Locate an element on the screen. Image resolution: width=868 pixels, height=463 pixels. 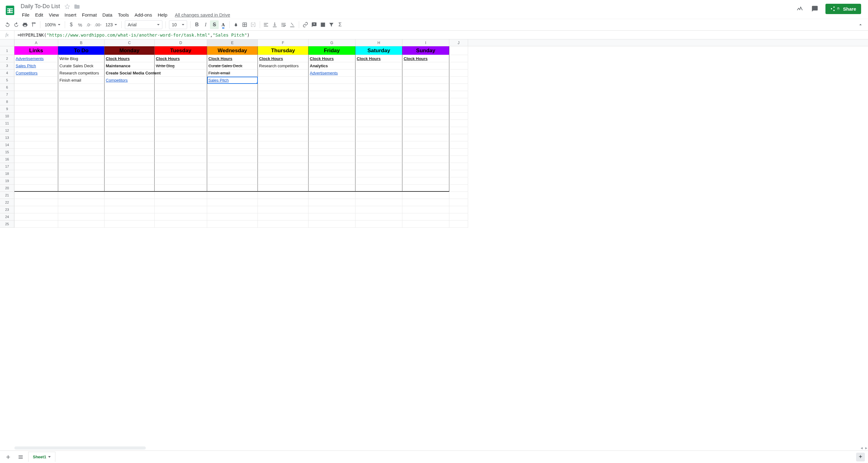
cell-A24 is located at coordinates (36, 217).